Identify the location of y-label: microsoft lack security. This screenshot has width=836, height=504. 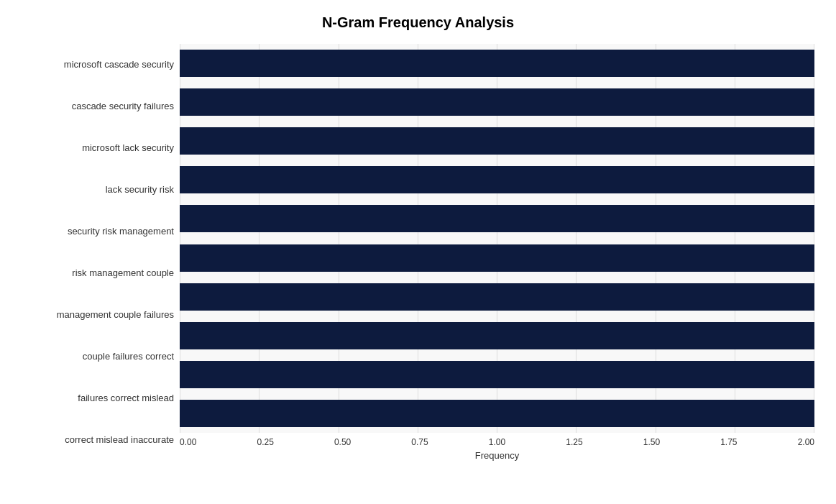
(128, 148).